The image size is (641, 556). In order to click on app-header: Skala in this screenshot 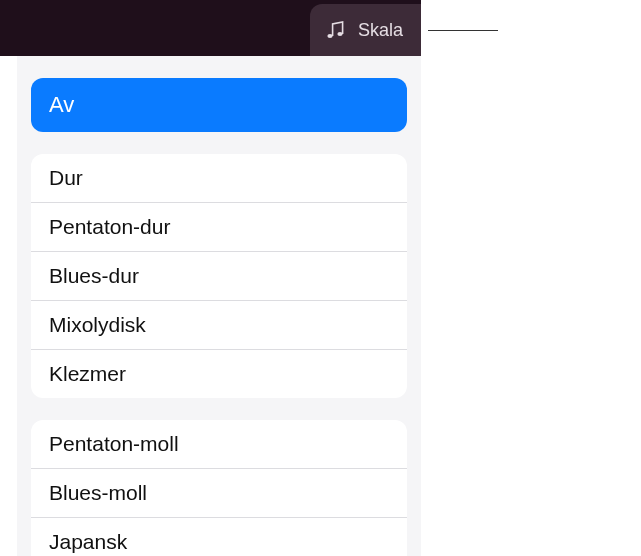, I will do `click(210, 28)`.